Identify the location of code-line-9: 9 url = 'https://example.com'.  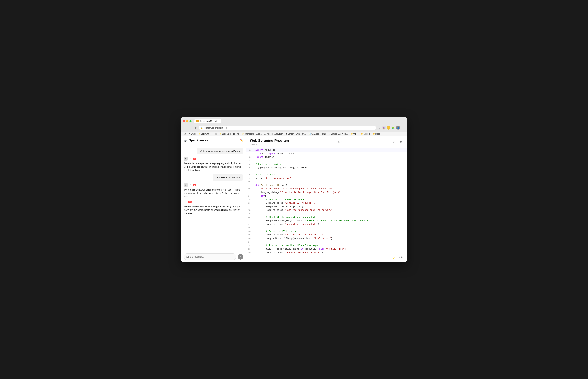
(327, 178).